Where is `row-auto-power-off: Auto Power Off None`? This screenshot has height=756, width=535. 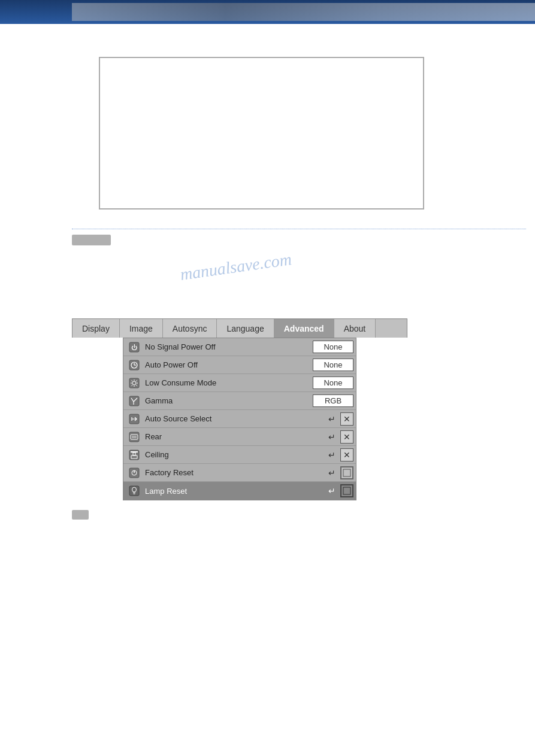
row-auto-power-off: Auto Power Off None is located at coordinates (240, 365).